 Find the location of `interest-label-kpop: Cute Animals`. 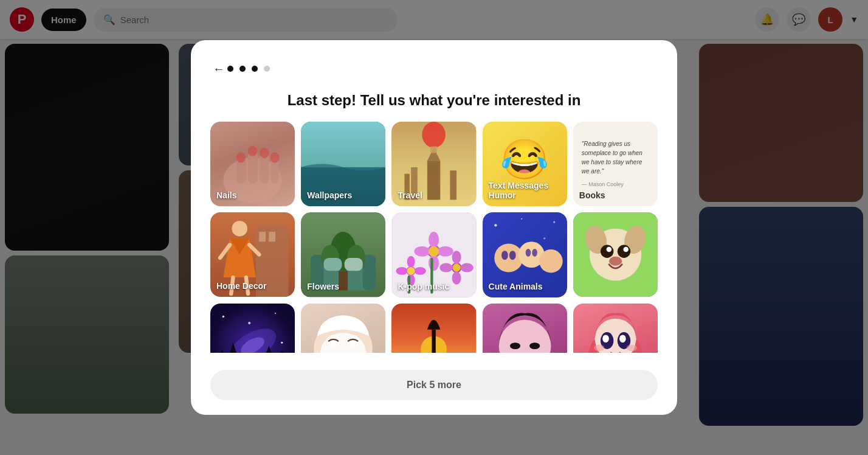

interest-label-kpop: Cute Animals is located at coordinates (515, 287).